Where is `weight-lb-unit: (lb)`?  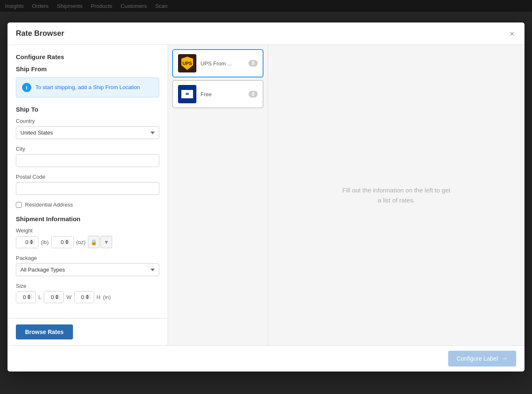
weight-lb-unit: (lb) is located at coordinates (45, 242).